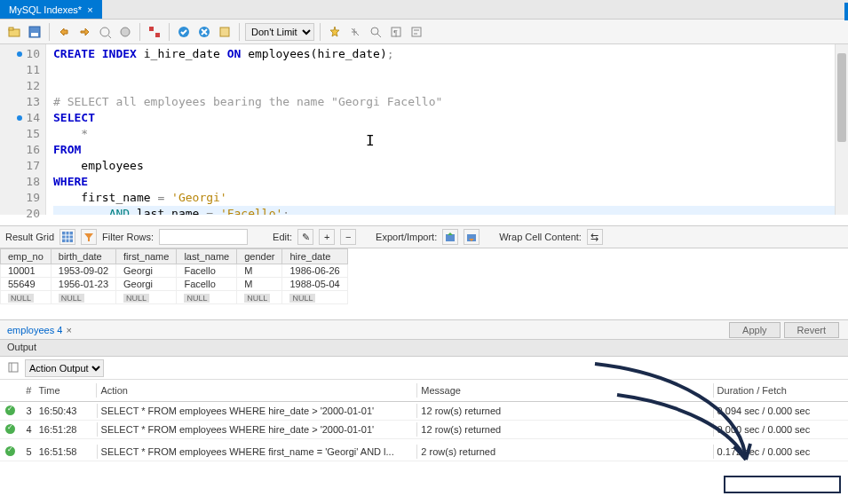  I want to click on results-toolbar: Result Grid Filter Rows: Edit: ✎ + − Exp…, so click(424, 237).